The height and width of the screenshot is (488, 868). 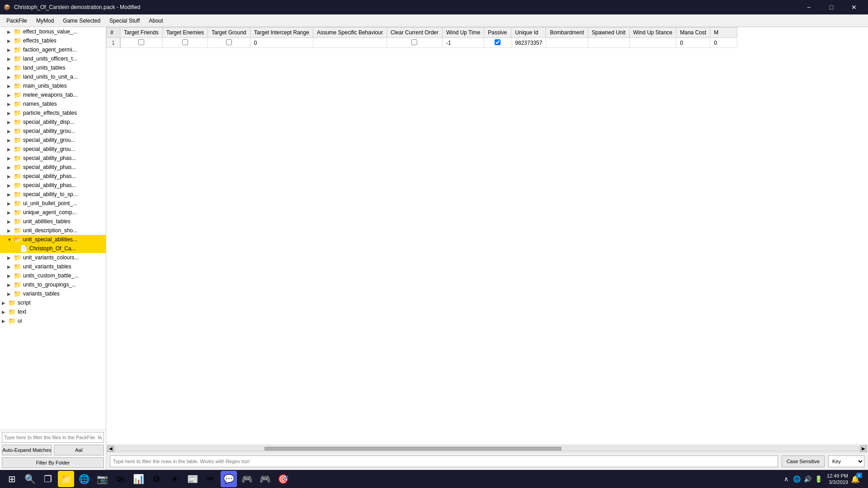 I want to click on sidebar-item-land-units-officers: ▶ 📁 land_units_officers_t..., so click(x=53, y=59).